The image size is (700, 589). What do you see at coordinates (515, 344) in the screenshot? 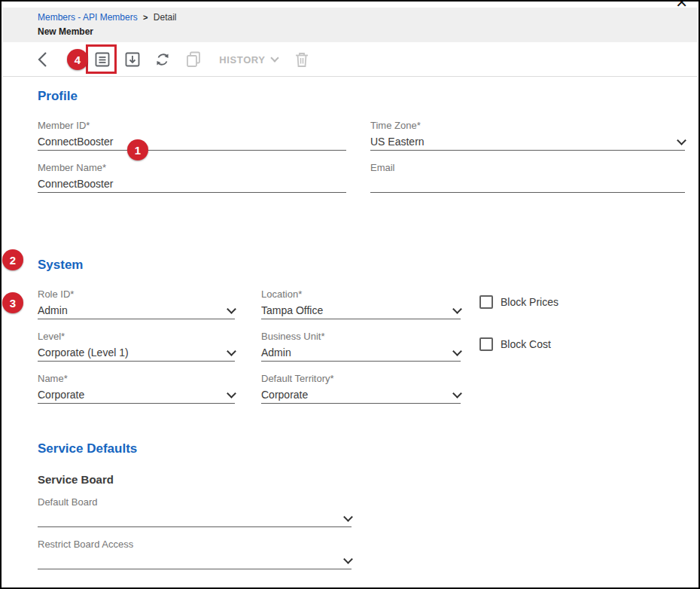
I see `block-cost-checkbox-row: Block Cost` at bounding box center [515, 344].